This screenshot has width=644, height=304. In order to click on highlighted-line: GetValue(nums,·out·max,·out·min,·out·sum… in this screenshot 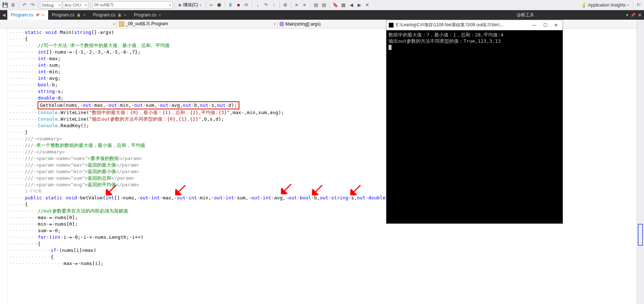, I will do `click(138, 105)`.